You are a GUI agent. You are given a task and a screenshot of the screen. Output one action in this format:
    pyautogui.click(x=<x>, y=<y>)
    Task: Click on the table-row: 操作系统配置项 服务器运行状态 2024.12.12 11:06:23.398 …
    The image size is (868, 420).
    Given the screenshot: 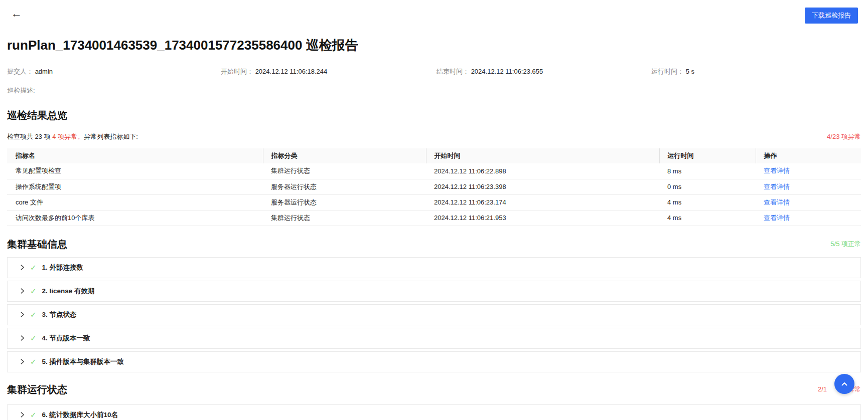 What is the action you would take?
    pyautogui.click(x=434, y=186)
    